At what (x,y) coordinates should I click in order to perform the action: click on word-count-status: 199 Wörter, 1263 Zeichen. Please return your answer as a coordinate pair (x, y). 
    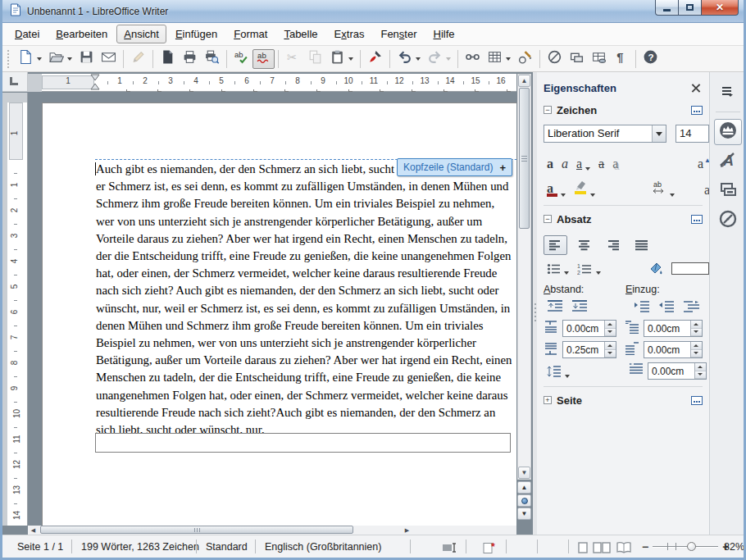
    Looking at the image, I should click on (140, 547).